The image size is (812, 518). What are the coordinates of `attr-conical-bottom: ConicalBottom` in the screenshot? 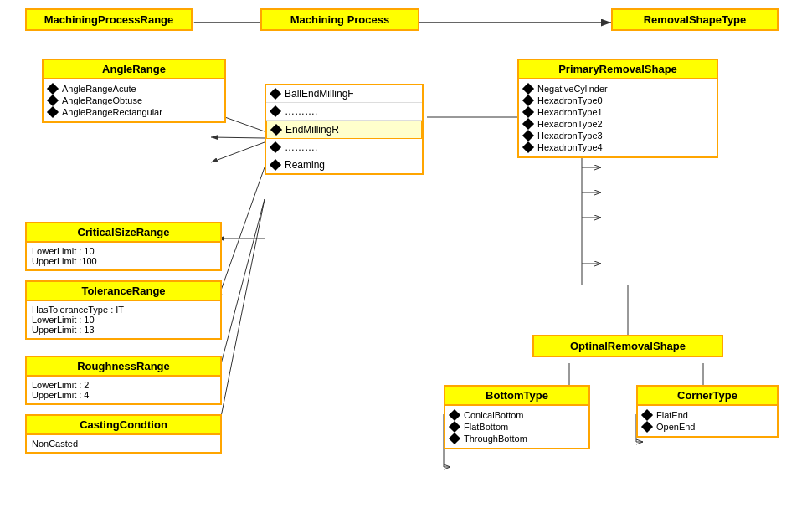 It's located at (517, 415).